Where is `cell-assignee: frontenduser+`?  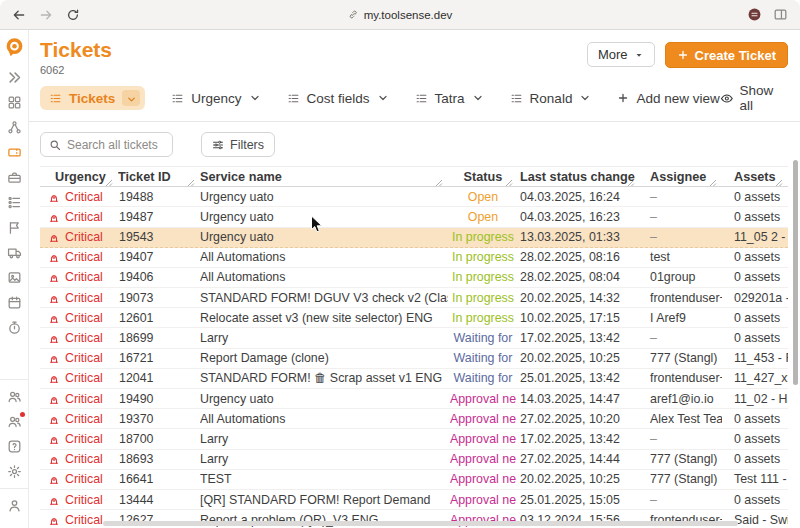 cell-assignee: frontenduser+ is located at coordinates (681, 298).